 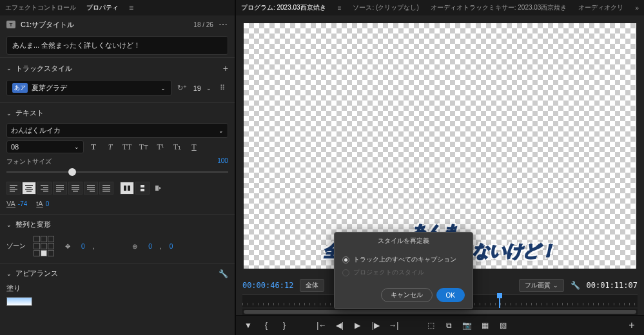 What do you see at coordinates (575, 285) in the screenshot?
I see `settings-icon: 🔧` at bounding box center [575, 285].